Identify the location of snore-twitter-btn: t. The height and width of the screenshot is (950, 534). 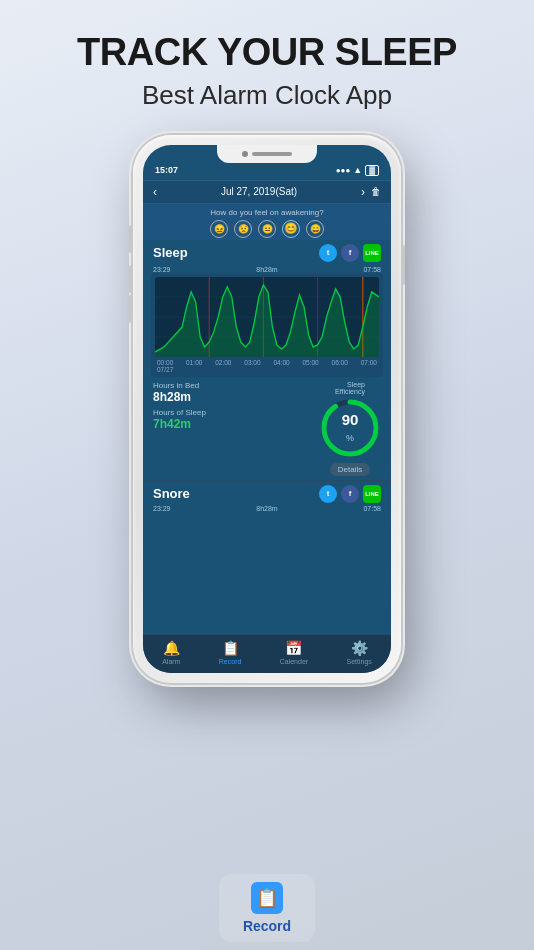
(328, 494).